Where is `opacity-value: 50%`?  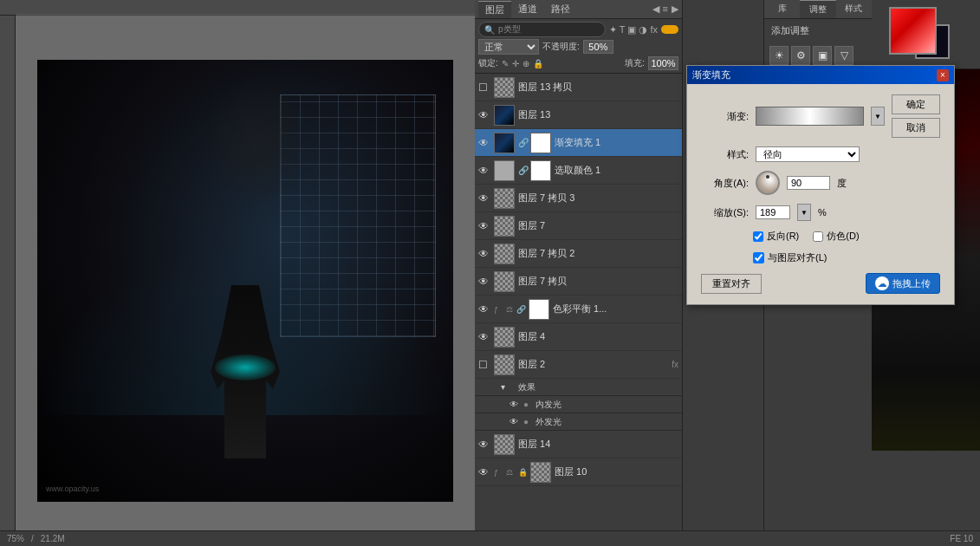
opacity-value: 50% is located at coordinates (598, 47).